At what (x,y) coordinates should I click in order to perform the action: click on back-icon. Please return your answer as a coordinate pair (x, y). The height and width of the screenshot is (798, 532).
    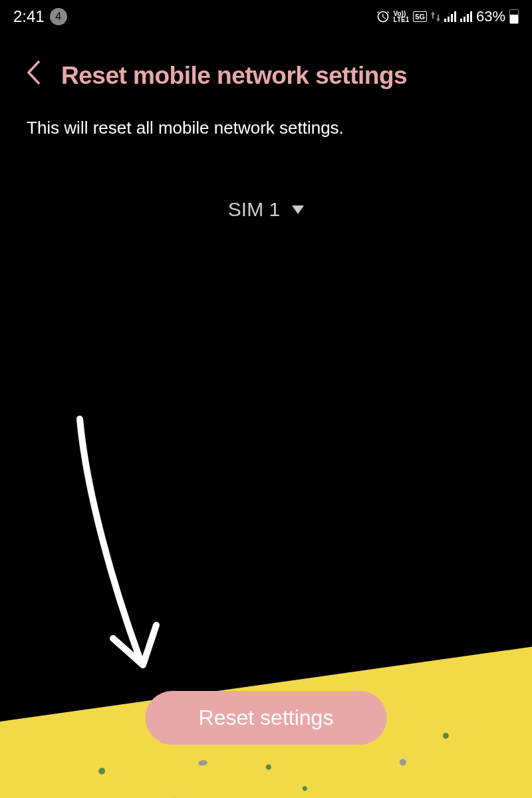
    Looking at the image, I should click on (34, 76).